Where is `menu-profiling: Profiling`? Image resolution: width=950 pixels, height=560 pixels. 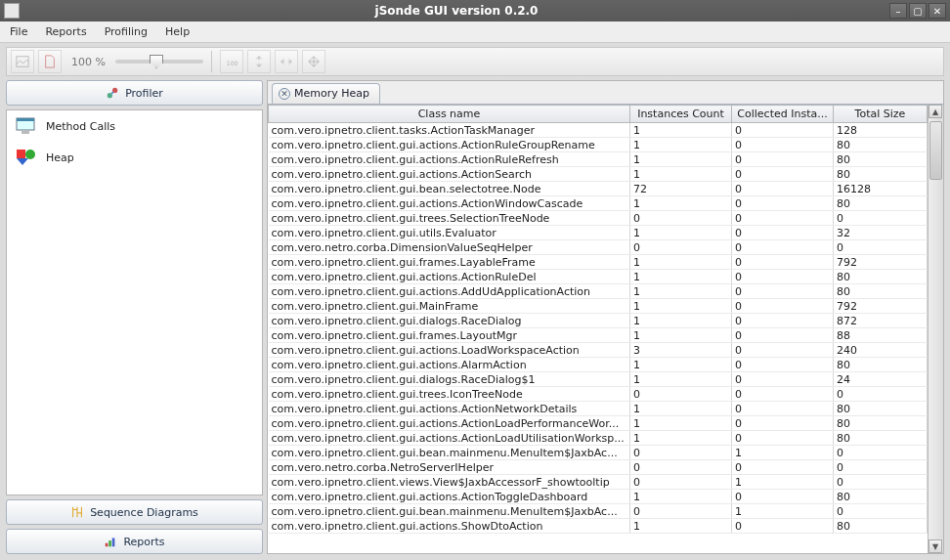
menu-profiling: Profiling is located at coordinates (126, 31).